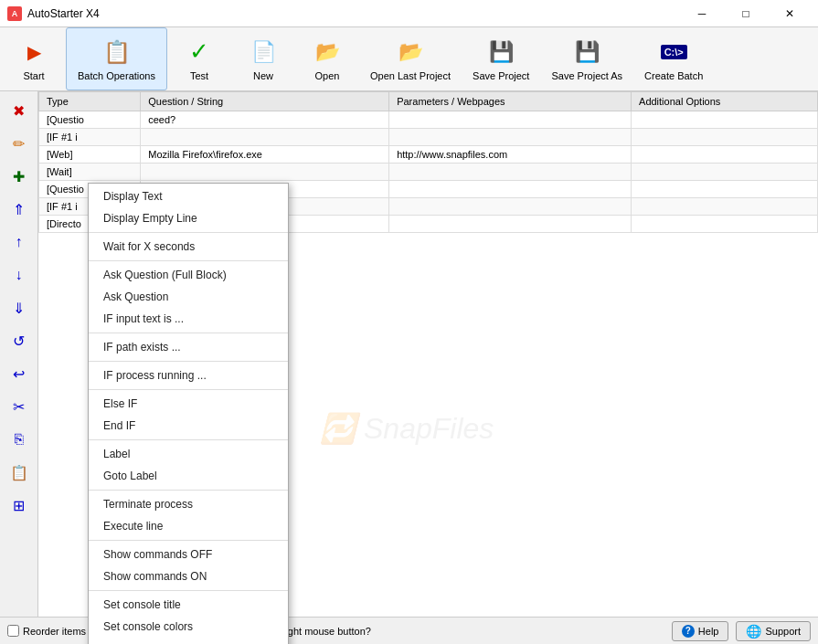  I want to click on new-button: 📄 New, so click(263, 58).